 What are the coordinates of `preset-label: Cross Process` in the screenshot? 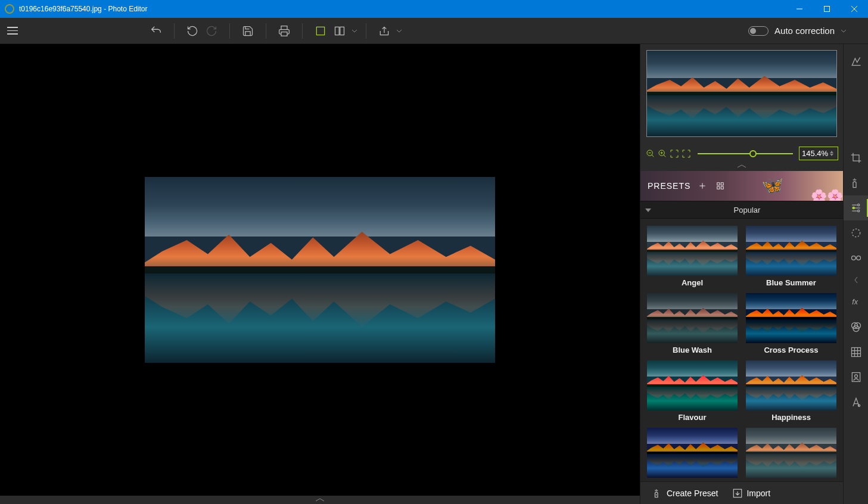 It's located at (791, 350).